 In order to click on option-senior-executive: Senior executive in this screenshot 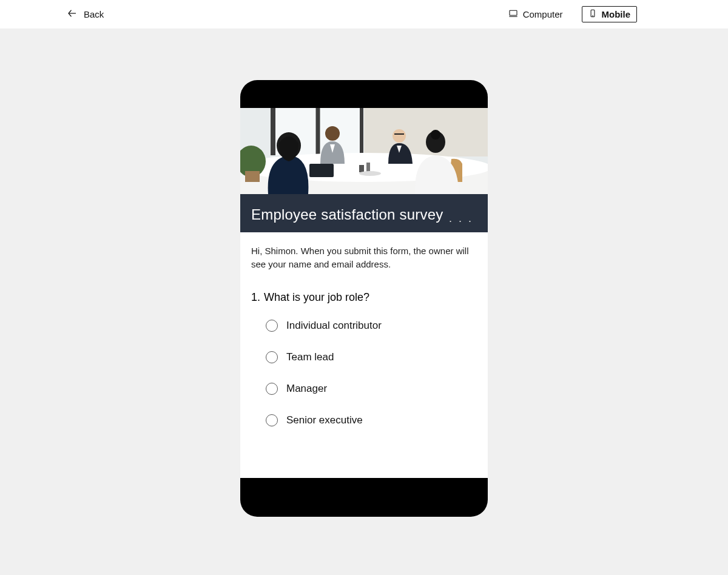, I will do `click(371, 420)`.